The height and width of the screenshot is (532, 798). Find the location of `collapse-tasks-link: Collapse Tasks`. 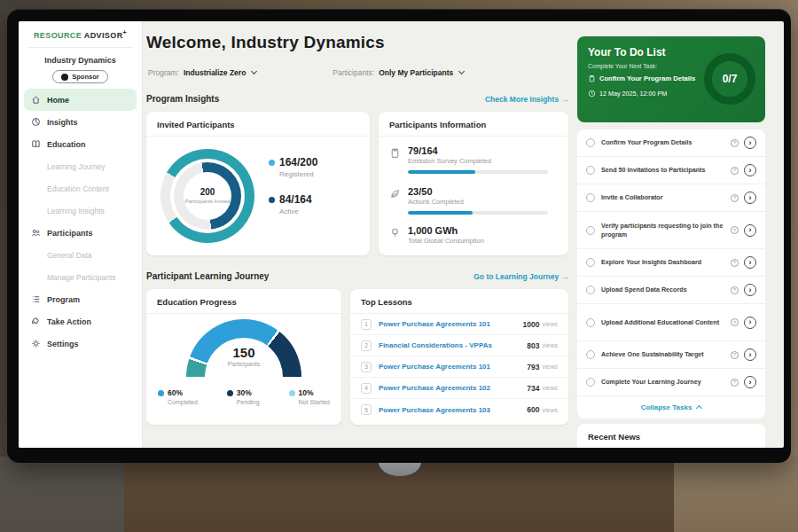

collapse-tasks-link: Collapse Tasks is located at coordinates (671, 407).